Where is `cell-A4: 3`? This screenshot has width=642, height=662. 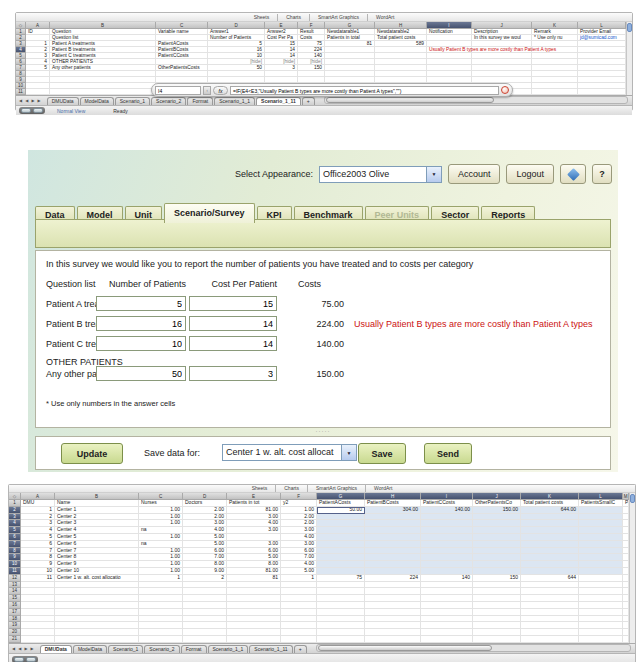
cell-A4: 3 is located at coordinates (38, 524).